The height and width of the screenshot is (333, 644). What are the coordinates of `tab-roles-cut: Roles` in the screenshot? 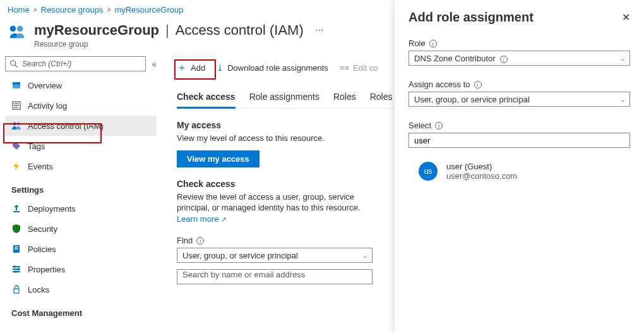 It's located at (381, 98).